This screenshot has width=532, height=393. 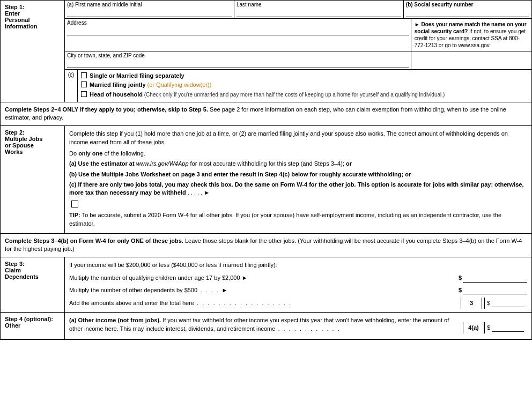 What do you see at coordinates (14, 152) in the screenshot?
I see `step2-works: Works` at bounding box center [14, 152].